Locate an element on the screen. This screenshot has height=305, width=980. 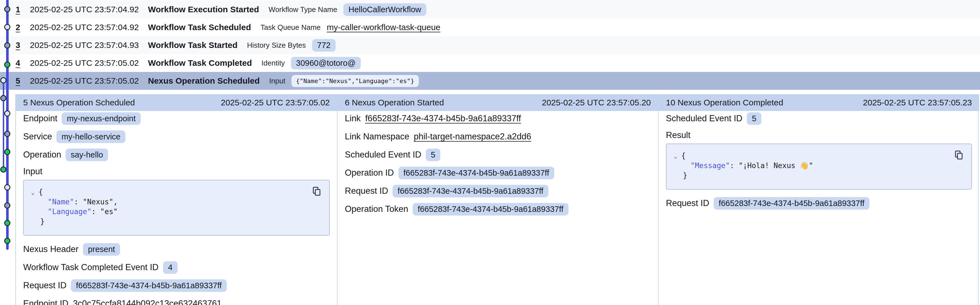
payload-viewer: ⌄{"Name": "Nexus","Language": "es"} is located at coordinates (177, 207).